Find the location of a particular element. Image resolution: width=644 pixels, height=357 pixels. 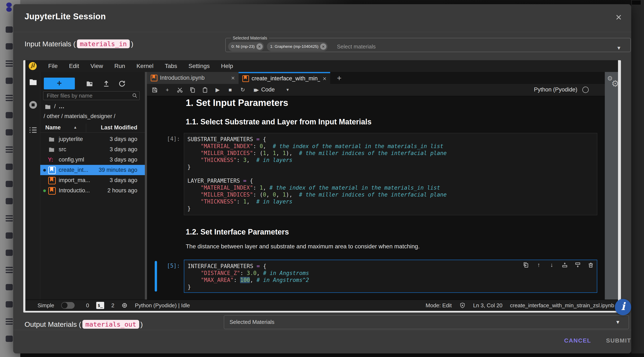

cursor-position: Ln 3, Col 20 is located at coordinates (488, 305).